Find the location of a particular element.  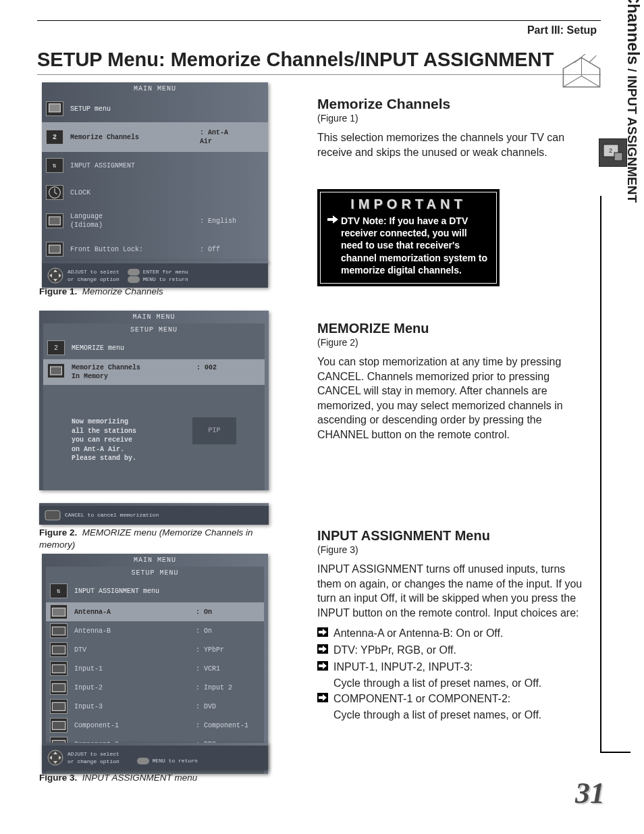

setup-box-icon is located at coordinates (582, 73).